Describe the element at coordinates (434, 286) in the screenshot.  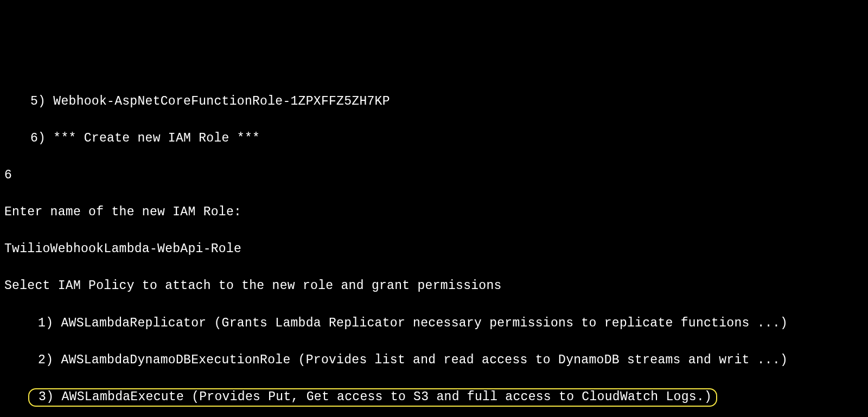
I see `prompt-policy: Select IAM Policy to attach to the new r…` at that location.